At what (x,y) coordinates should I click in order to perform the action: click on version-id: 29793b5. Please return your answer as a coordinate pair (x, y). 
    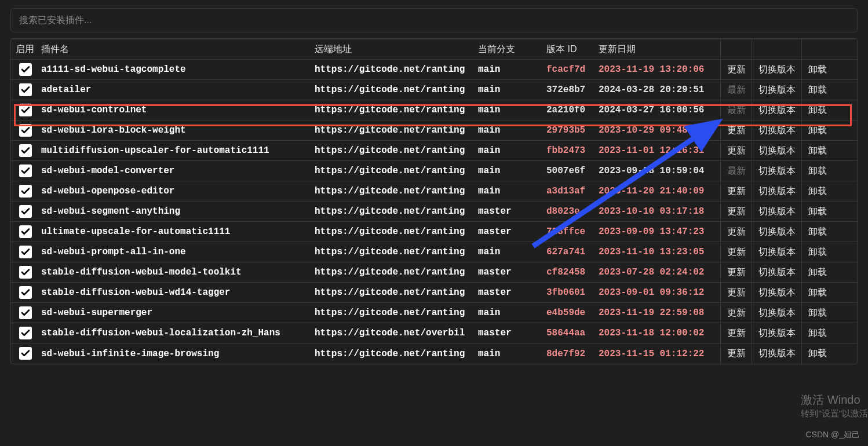
    Looking at the image, I should click on (572, 130).